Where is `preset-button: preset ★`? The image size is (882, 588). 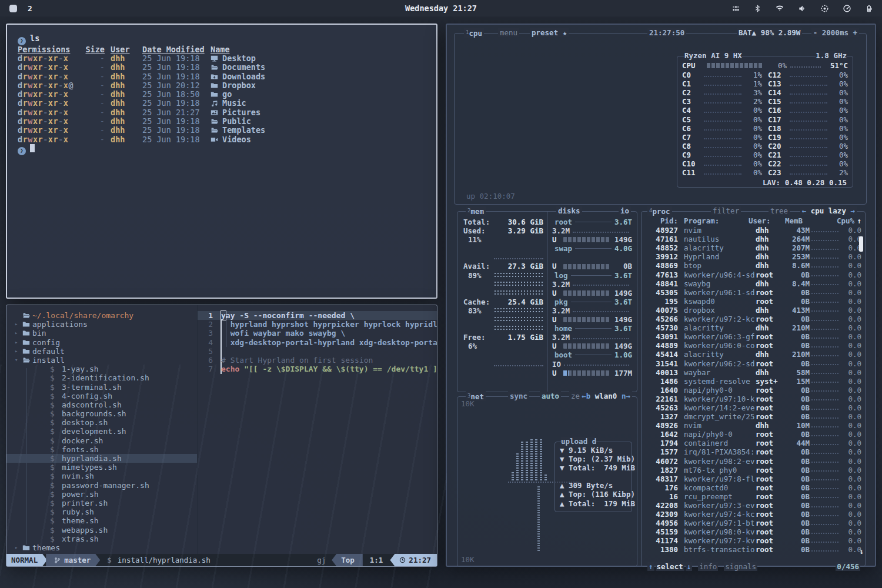 preset-button: preset ★ is located at coordinates (549, 33).